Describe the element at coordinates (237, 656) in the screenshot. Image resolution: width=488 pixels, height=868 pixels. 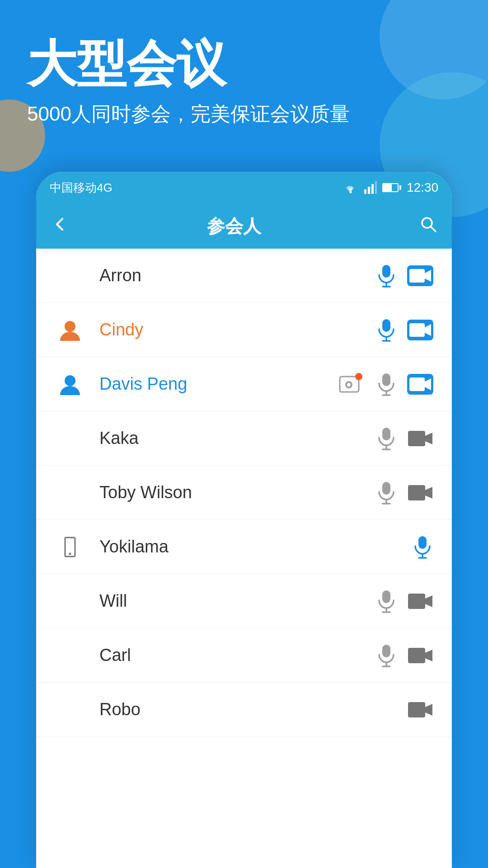
I see `participant-name: Carl` at that location.